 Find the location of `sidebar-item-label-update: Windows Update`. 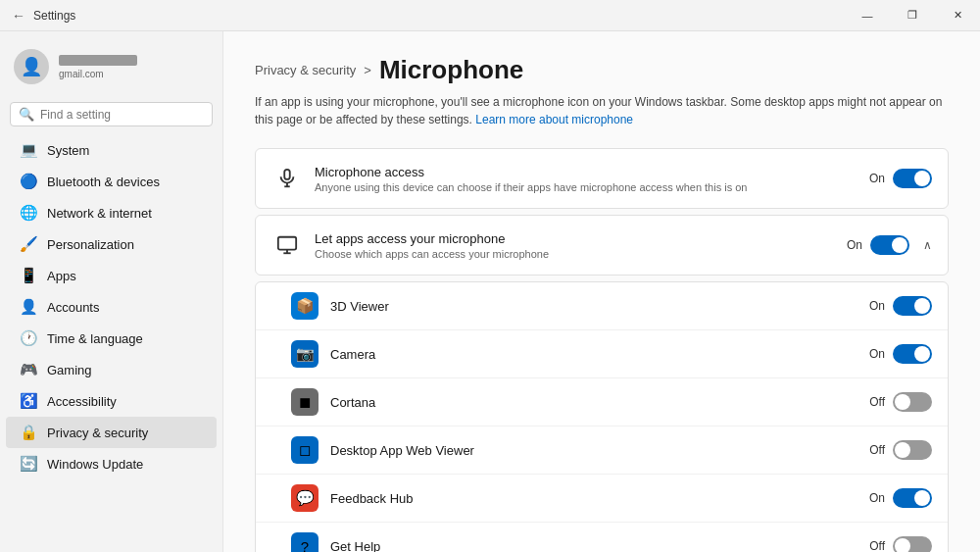

sidebar-item-label-update: Windows Update is located at coordinates (95, 465).